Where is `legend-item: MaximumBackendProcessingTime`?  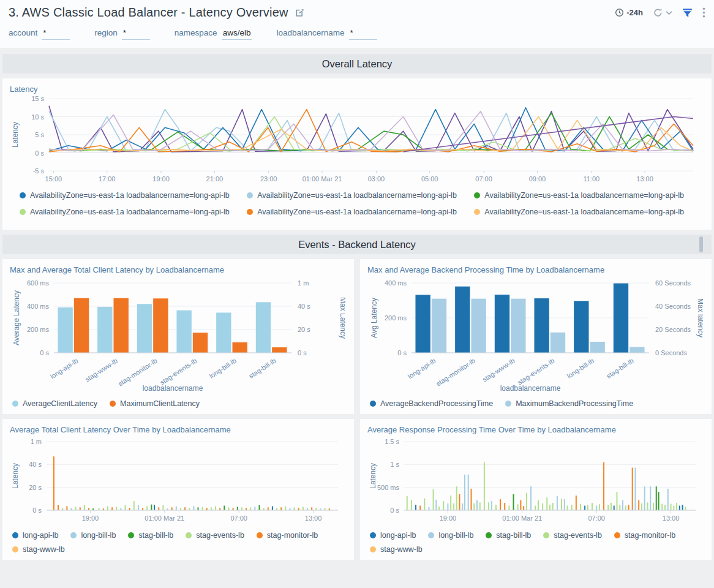
legend-item: MaximumBackendProcessingTime is located at coordinates (569, 404).